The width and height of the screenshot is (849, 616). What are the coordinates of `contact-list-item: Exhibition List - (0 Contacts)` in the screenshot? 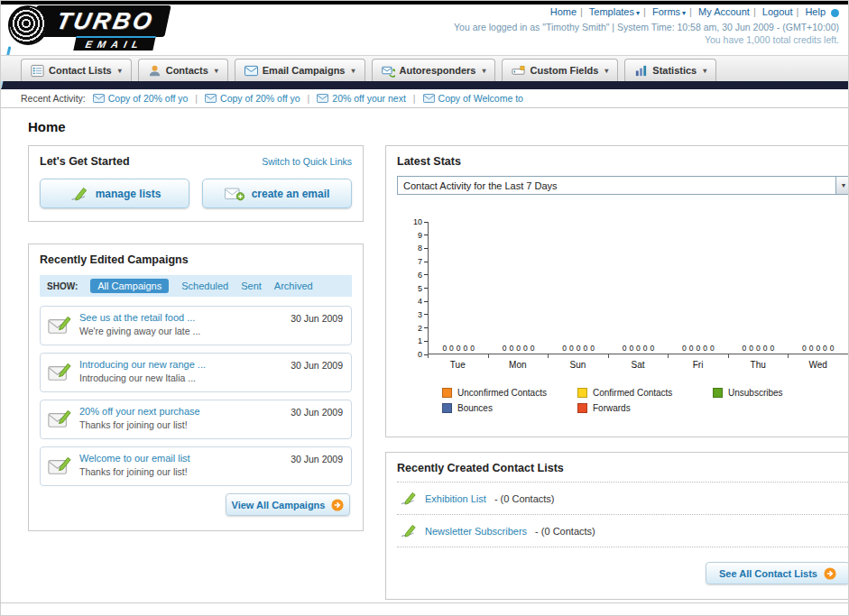 It's located at (623, 499).